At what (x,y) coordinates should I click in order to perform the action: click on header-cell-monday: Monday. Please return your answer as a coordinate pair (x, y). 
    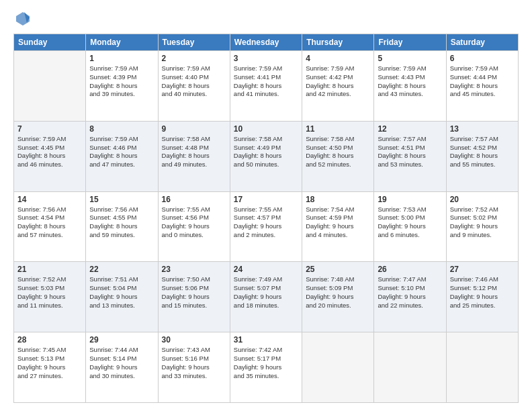
    Looking at the image, I should click on (122, 43).